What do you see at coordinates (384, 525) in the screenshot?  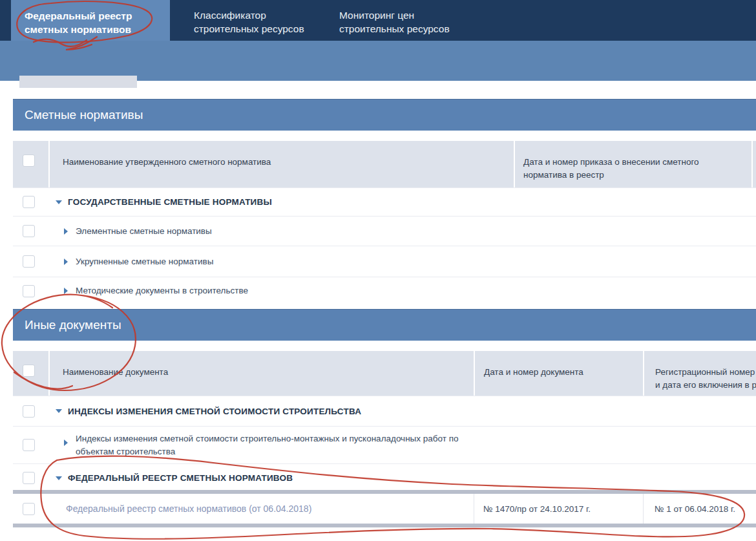 I see `divider-bar` at bounding box center [384, 525].